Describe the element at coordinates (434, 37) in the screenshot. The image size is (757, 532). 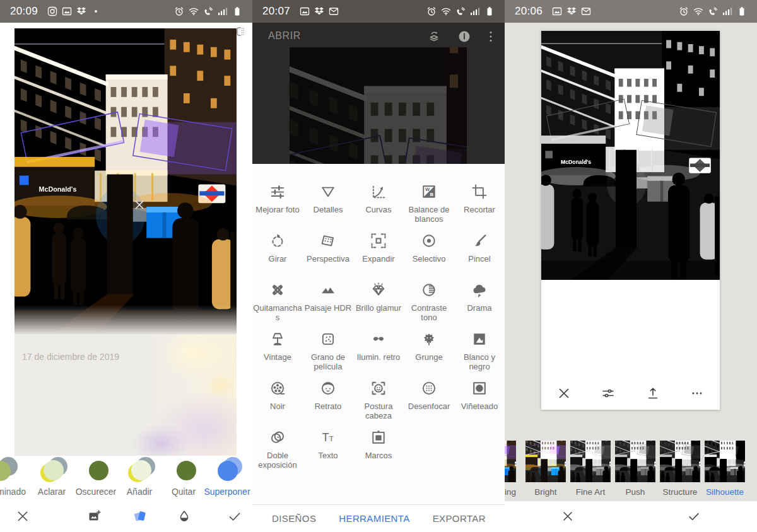
I see `history-stack-icon` at that location.